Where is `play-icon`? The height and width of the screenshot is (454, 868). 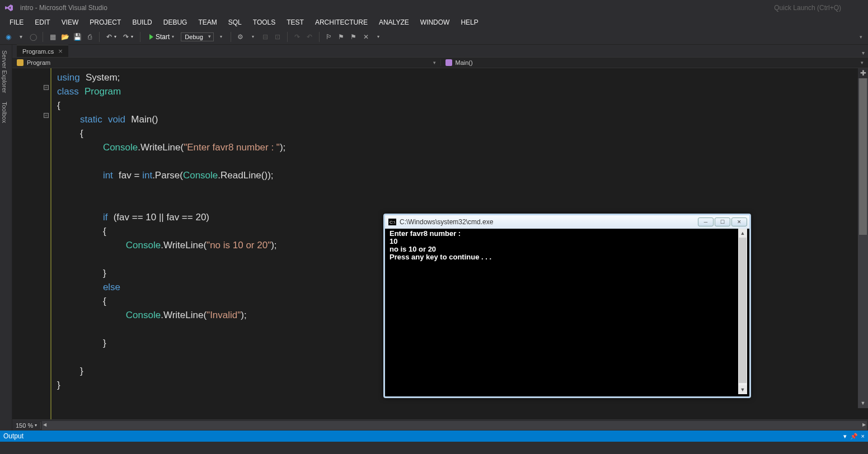 play-icon is located at coordinates (151, 37).